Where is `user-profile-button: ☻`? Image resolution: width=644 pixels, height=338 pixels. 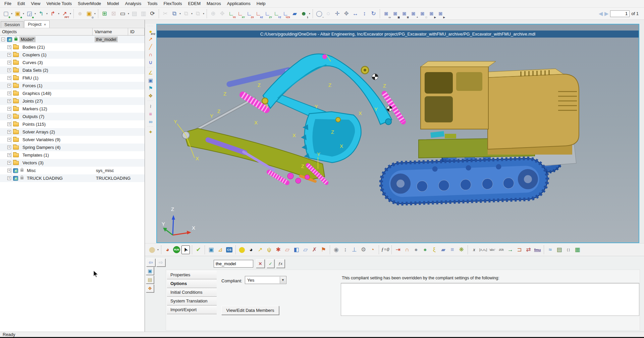
user-profile-button: ☻ is located at coordinates (80, 14).